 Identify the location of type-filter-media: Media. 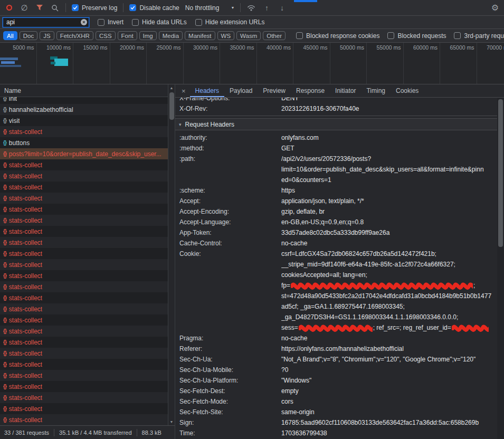
(171, 36).